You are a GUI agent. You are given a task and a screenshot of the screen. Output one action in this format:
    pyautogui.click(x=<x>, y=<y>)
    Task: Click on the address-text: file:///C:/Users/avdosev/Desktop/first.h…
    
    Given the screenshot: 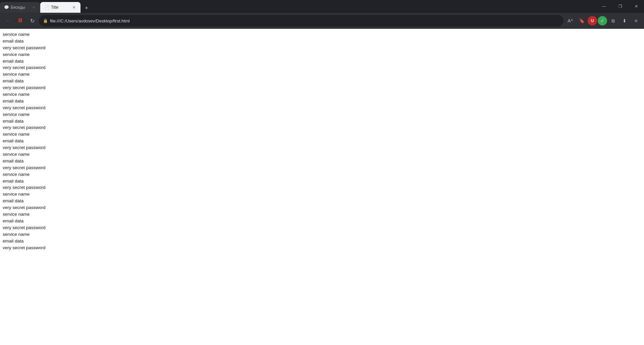 What is the action you would take?
    pyautogui.click(x=305, y=21)
    